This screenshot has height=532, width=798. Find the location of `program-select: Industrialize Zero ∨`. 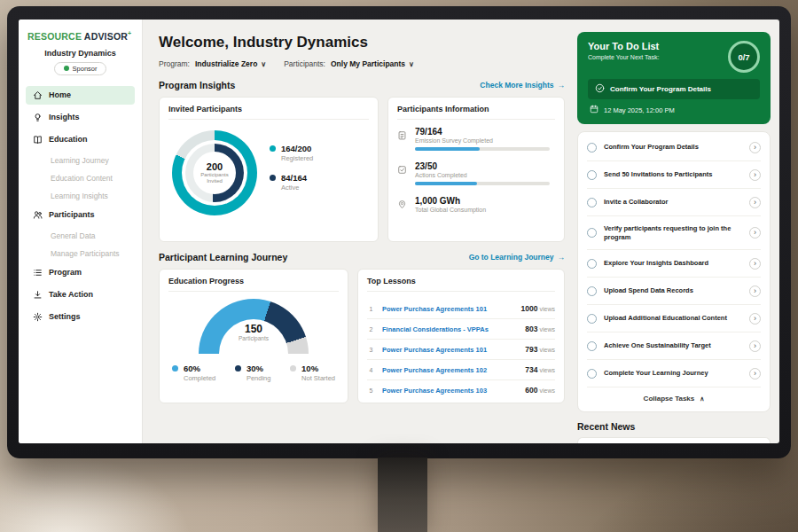

program-select: Industrialize Zero ∨ is located at coordinates (231, 64).